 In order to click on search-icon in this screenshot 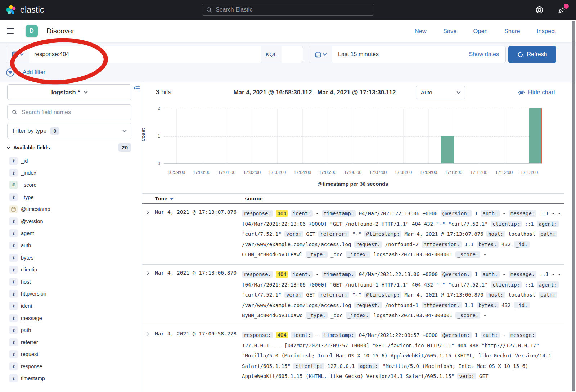, I will do `click(210, 10)`.